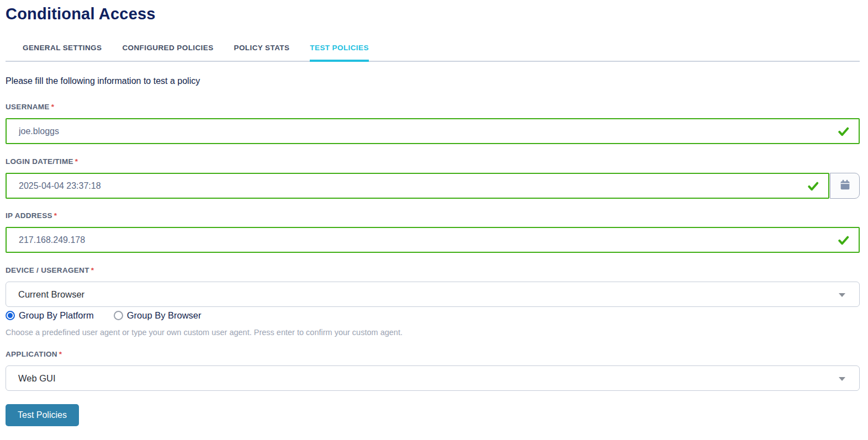  What do you see at coordinates (433, 185) in the screenshot?
I see `login-datetime-field-wrap` at bounding box center [433, 185].